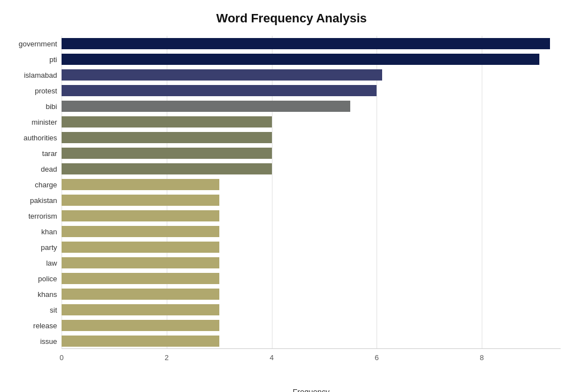 This screenshot has width=583, height=392. Describe the element at coordinates (311, 232) in the screenshot. I see `bar-row: khan` at that location.